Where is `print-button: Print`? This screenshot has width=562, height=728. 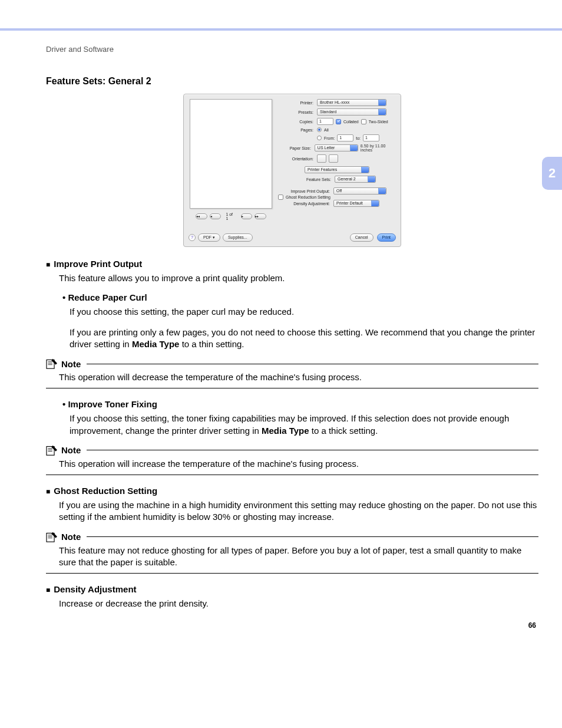 print-button: Print is located at coordinates (386, 238).